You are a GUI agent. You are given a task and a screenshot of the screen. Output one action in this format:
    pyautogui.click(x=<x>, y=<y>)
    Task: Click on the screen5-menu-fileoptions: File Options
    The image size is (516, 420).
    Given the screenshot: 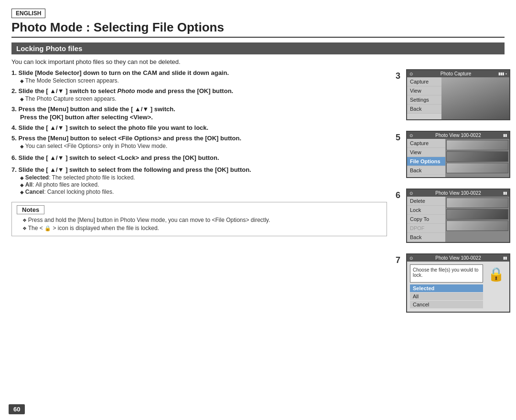 What is the action you would take?
    pyautogui.click(x=426, y=161)
    